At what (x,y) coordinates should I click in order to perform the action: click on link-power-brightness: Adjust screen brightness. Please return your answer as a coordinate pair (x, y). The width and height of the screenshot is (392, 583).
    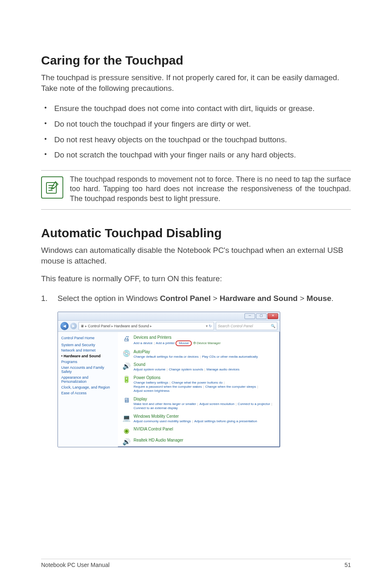
    Looking at the image, I should click on (152, 391).